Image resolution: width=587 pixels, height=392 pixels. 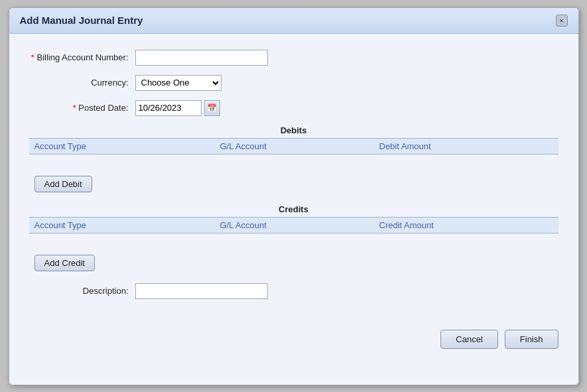 I want to click on calendar-icon: 📅, so click(x=212, y=108).